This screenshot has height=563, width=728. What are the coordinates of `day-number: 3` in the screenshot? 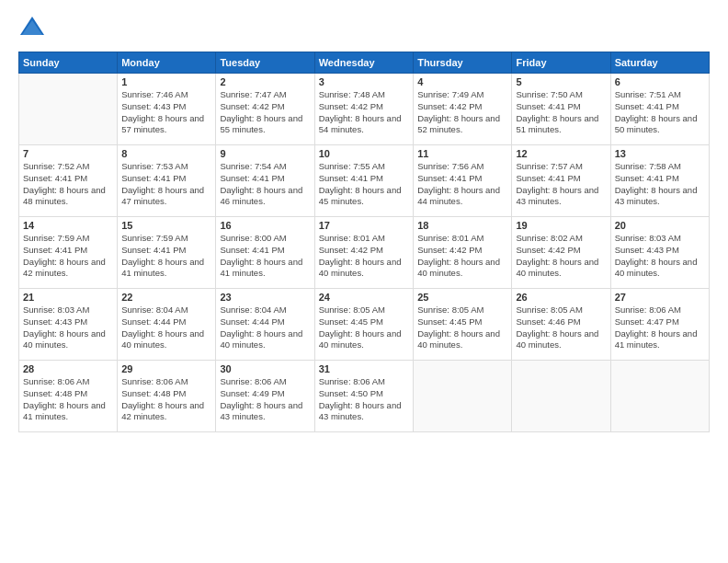 It's located at (364, 82).